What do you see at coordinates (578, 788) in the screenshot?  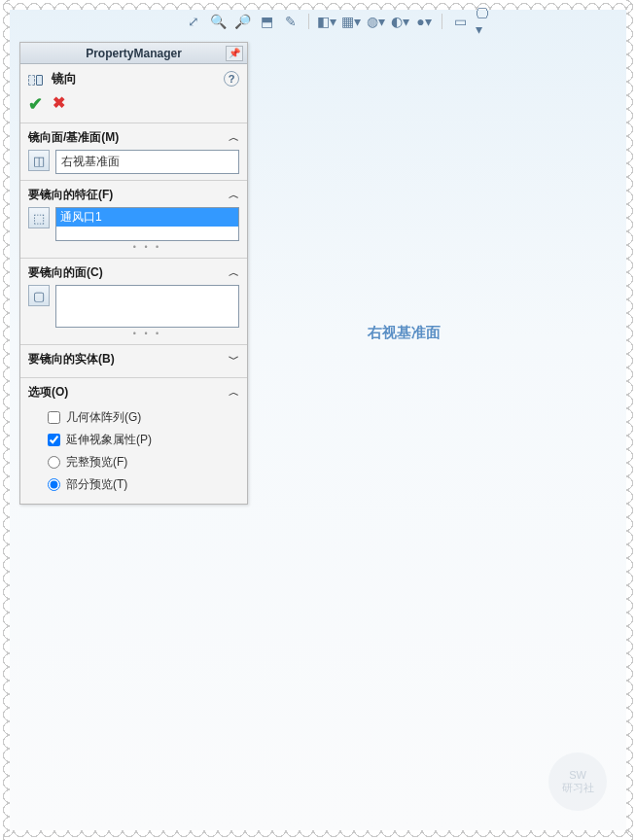 I see `watermark-line2: 研习社` at bounding box center [578, 788].